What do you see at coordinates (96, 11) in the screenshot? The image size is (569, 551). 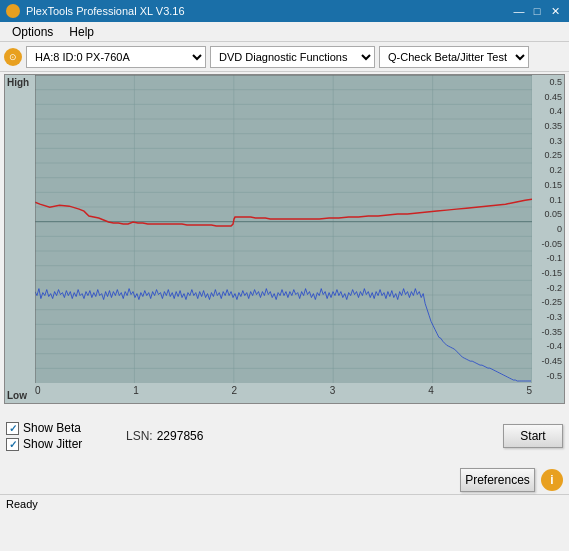 I see `title-bar-left: PlexTools Professional XL V3.16` at bounding box center [96, 11].